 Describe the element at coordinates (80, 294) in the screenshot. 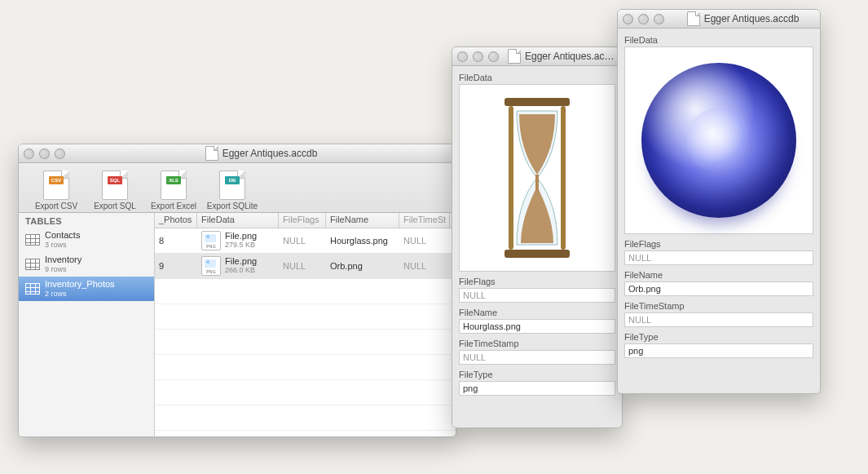

I see `sidebar-item-rowcount: 2 rows` at that location.